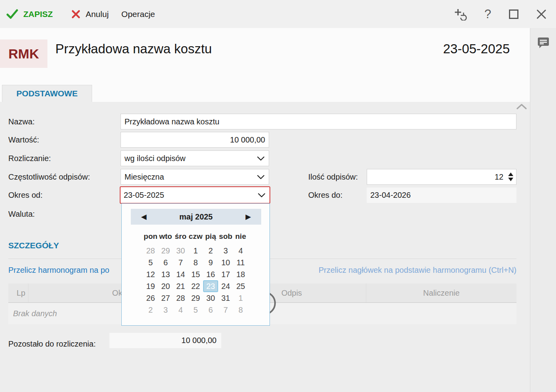  Describe the element at coordinates (442, 195) in the screenshot. I see `okres-do-field: 23-04-2026` at that location.